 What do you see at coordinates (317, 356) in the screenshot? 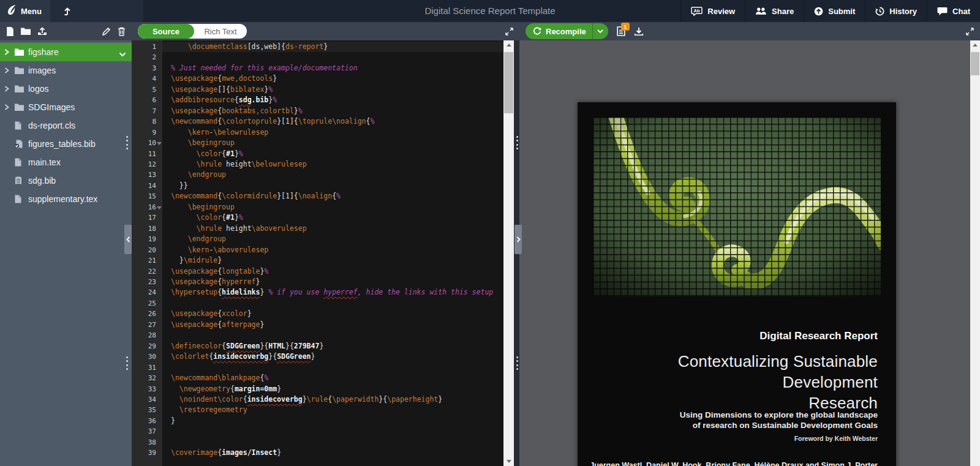
I see `code-line-30: 30\colorlet{insidecoverbg}{SDGGreen}` at bounding box center [317, 356].